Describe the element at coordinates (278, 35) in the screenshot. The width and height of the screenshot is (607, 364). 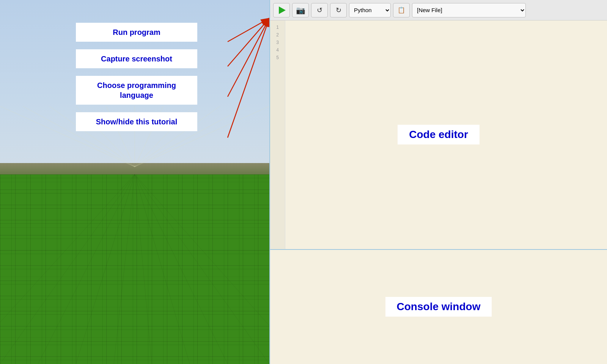
I see `line-num-2: 2` at that location.